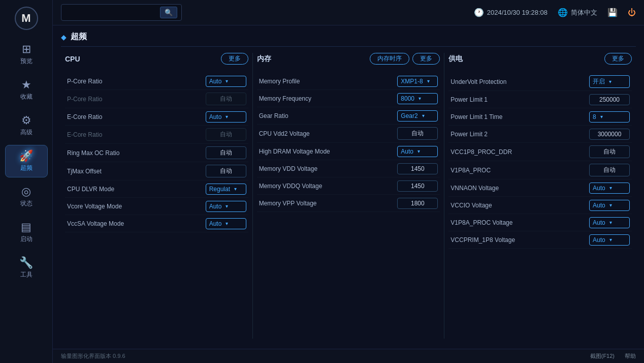  What do you see at coordinates (511, 12) in the screenshot?
I see `datetime-display: 🕐 2024/10/30 19:28:08` at bounding box center [511, 12].